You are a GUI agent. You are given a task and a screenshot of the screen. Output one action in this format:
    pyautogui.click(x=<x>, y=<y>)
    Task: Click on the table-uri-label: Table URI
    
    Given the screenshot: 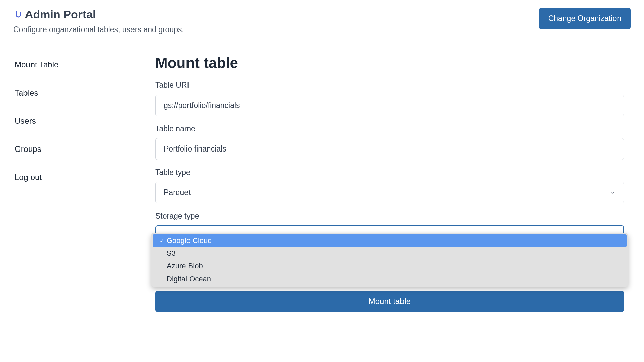 What is the action you would take?
    pyautogui.click(x=390, y=85)
    